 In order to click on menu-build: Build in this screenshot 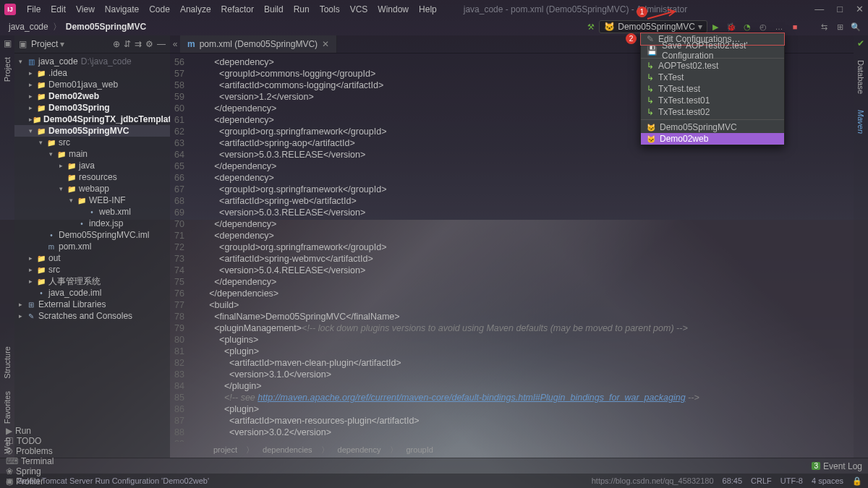, I will do `click(273, 9)`.